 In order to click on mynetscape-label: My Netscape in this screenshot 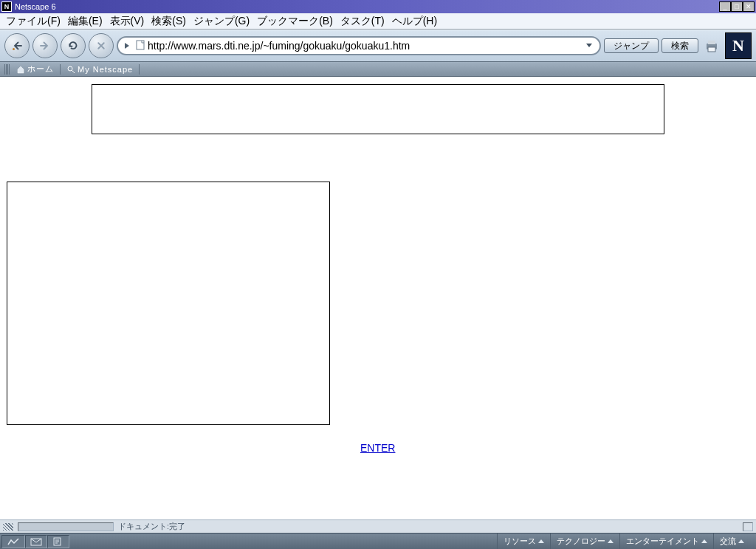, I will do `click(105, 69)`.